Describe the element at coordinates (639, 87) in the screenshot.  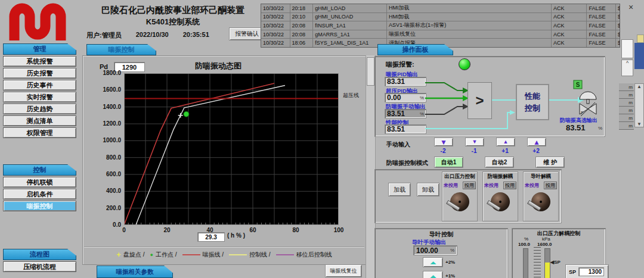
I see `scrollbar-up-icon: ▲` at that location.